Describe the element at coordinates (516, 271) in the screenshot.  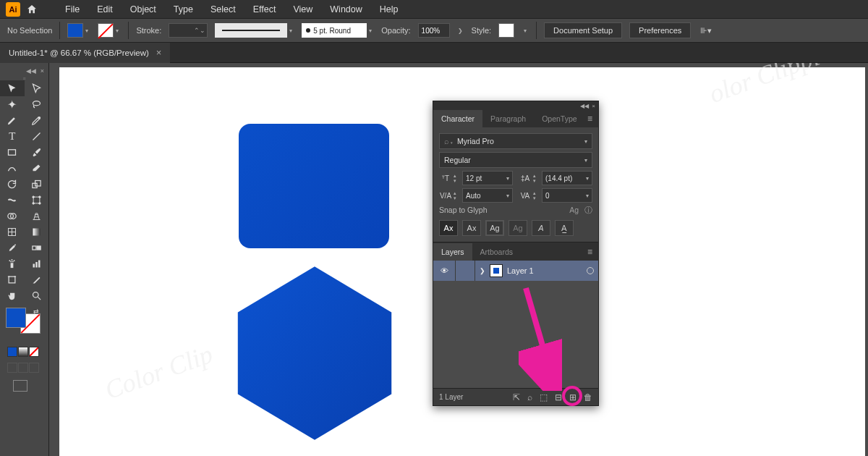
I see `layer-row: 👁 ❯ Layer 1` at that location.